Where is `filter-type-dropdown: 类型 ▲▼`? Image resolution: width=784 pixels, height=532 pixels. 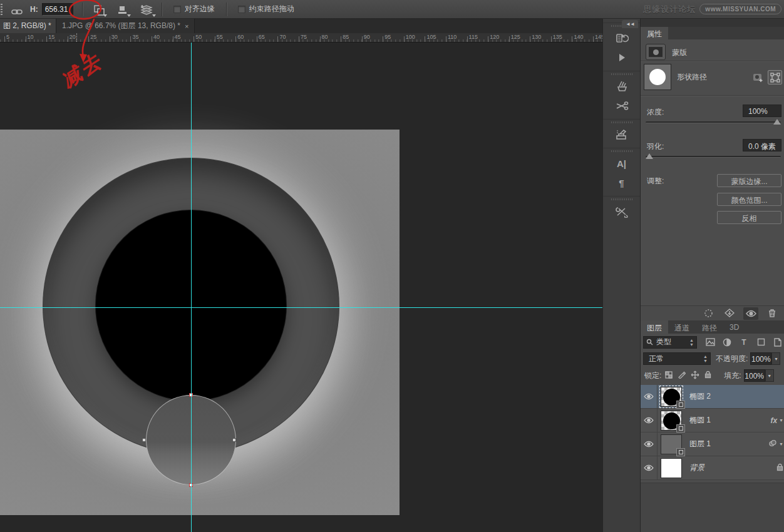
filter-type-dropdown: 类型 ▲▼ is located at coordinates (670, 342).